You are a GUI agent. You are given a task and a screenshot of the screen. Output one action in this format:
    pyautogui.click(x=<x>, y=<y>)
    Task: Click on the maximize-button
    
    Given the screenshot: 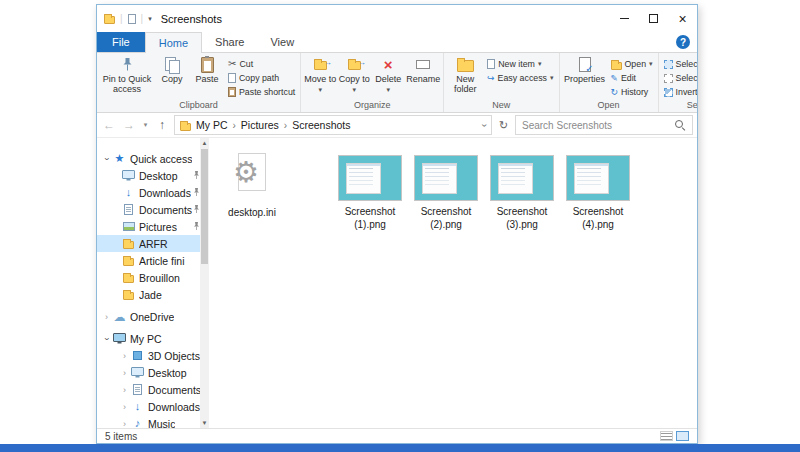 What is the action you would take?
    pyautogui.click(x=654, y=18)
    